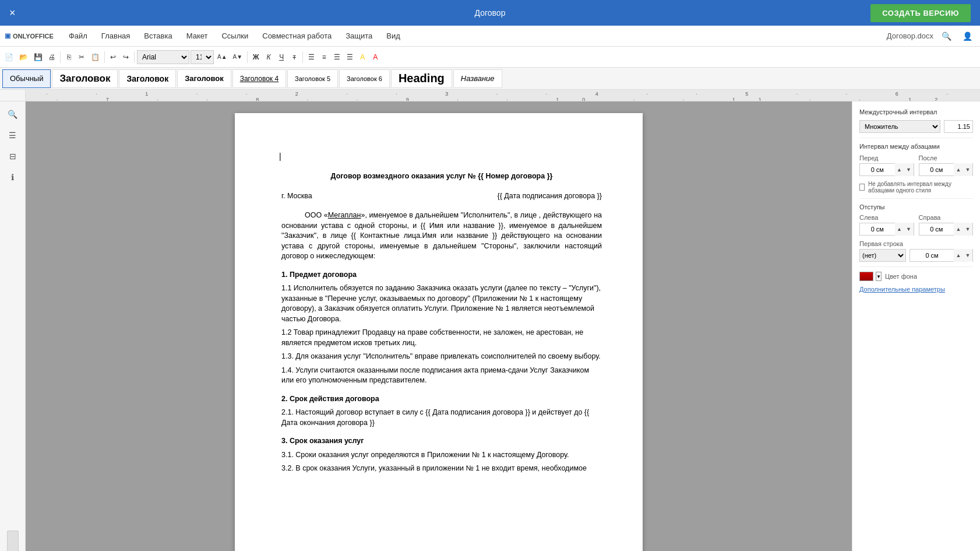 This screenshot has width=980, height=551. I want to click on font-increase-button: A▲, so click(223, 57).